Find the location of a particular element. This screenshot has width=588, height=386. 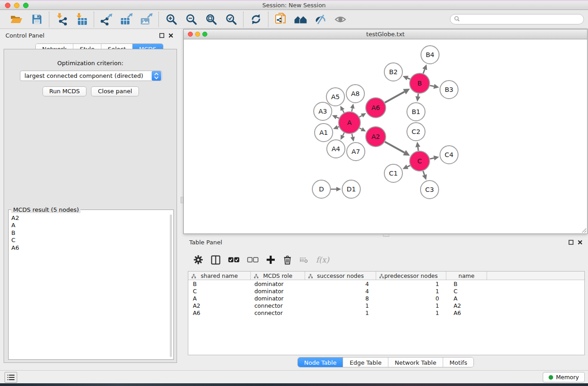

result-scrollbar is located at coordinates (171, 286).